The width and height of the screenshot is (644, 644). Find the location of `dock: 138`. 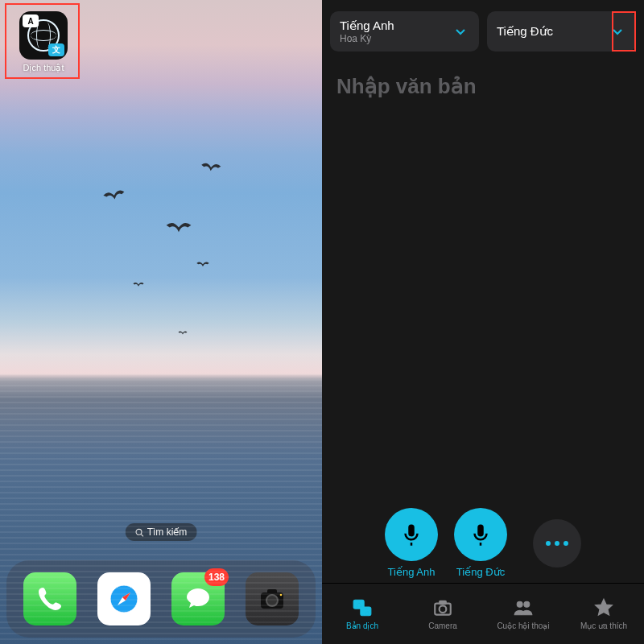

dock: 138 is located at coordinates (161, 599).